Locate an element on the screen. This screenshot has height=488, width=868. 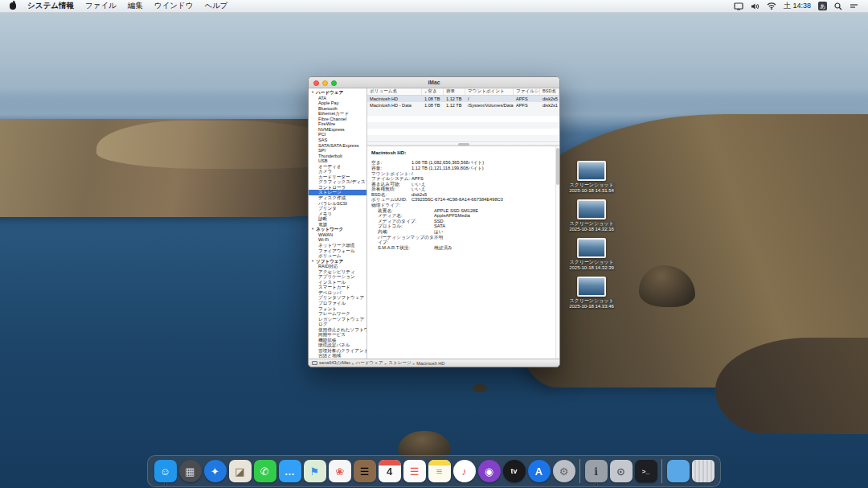
close-button is located at coordinates (317, 84).